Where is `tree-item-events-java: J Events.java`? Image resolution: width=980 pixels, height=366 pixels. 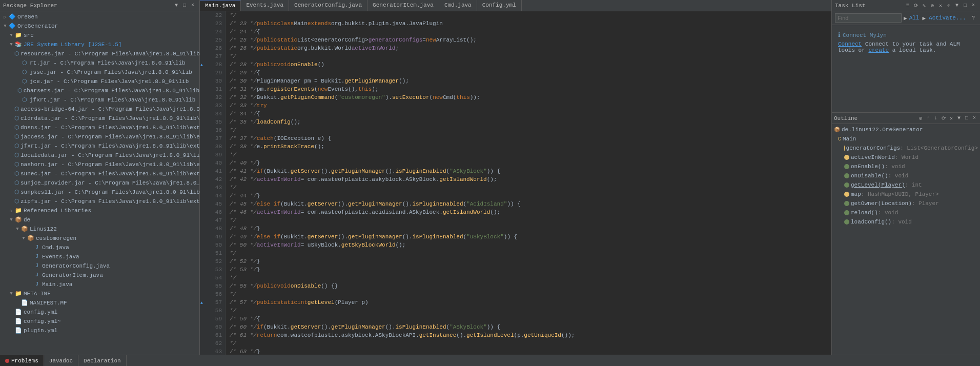
tree-item-events-java: J Events.java is located at coordinates (99, 257).